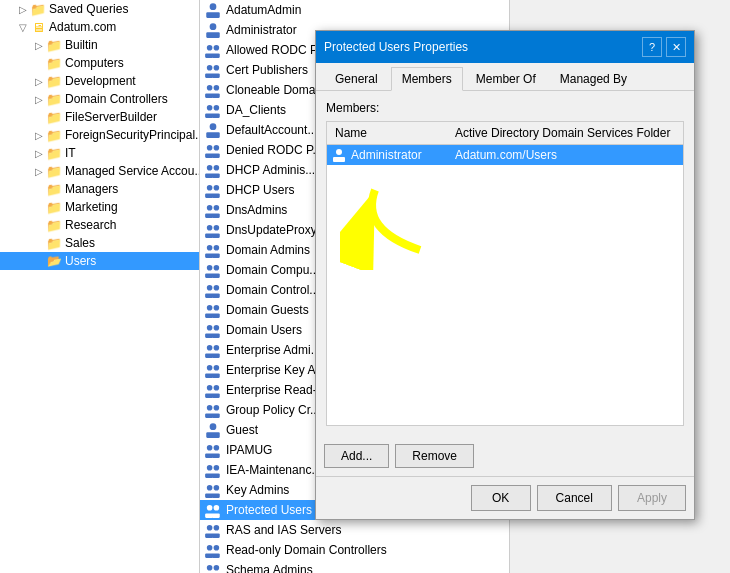 The image size is (730, 573). I want to click on apply-button: Apply, so click(652, 498).